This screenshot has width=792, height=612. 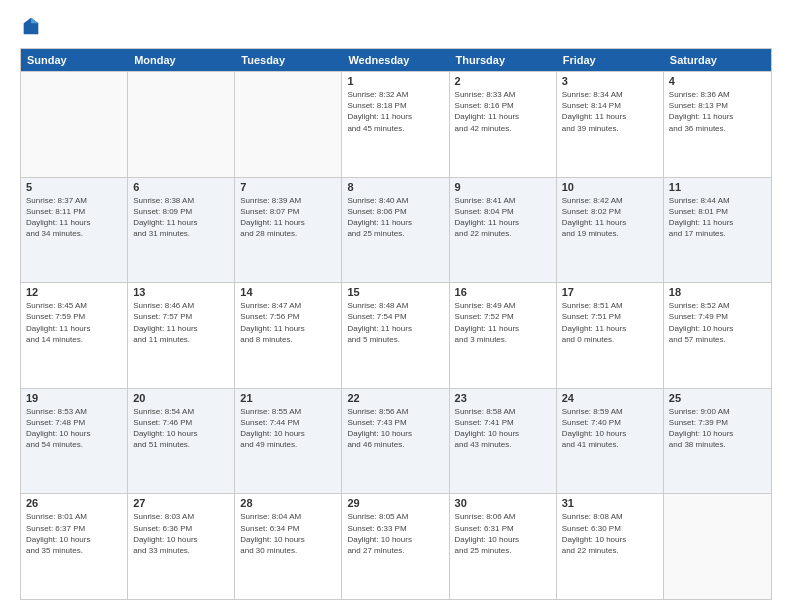 I want to click on cell-date: 4, so click(x=718, y=81).